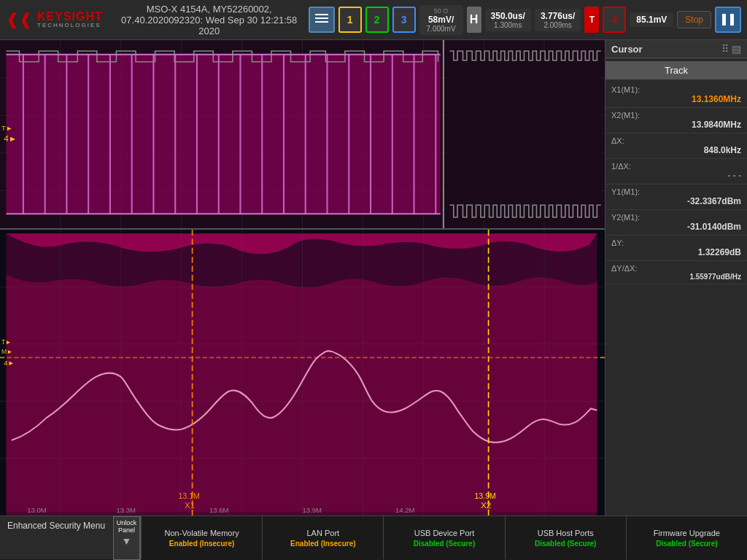 The width and height of the screenshot is (747, 560). I want to click on y2-row: Y2(M1): -31.0140dBm, so click(676, 223).